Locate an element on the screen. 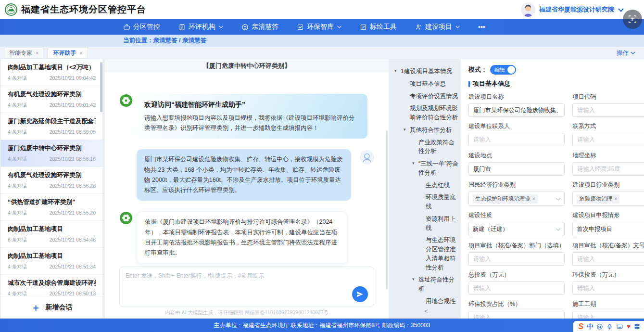 The image size is (644, 332). keyboard-icon is located at coordinates (619, 326).